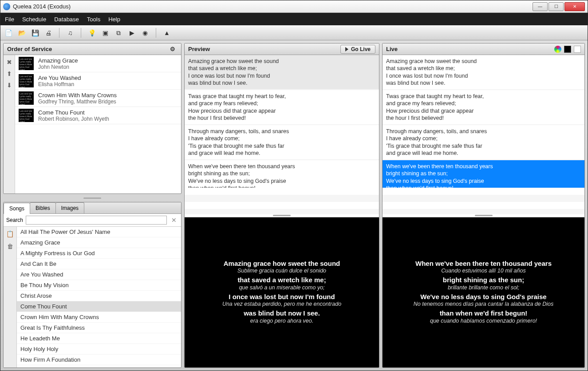 The image size is (588, 371). I want to click on order-item-title: Crown Him With Many Crowns, so click(77, 95).